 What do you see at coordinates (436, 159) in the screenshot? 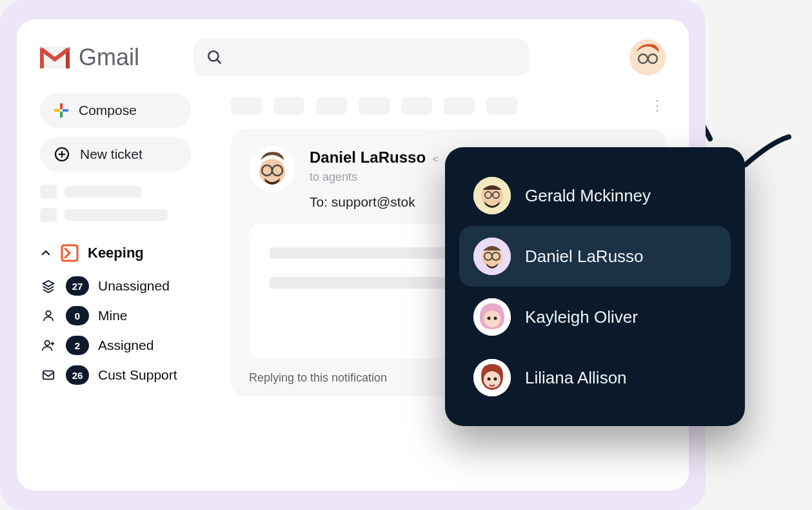
I see `sender-angle-bracket: <` at bounding box center [436, 159].